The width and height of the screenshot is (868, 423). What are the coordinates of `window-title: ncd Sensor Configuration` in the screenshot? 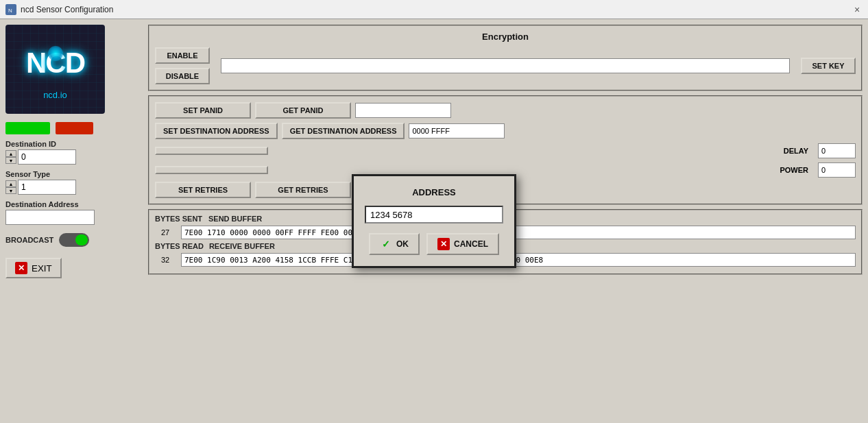 It's located at (67, 10).